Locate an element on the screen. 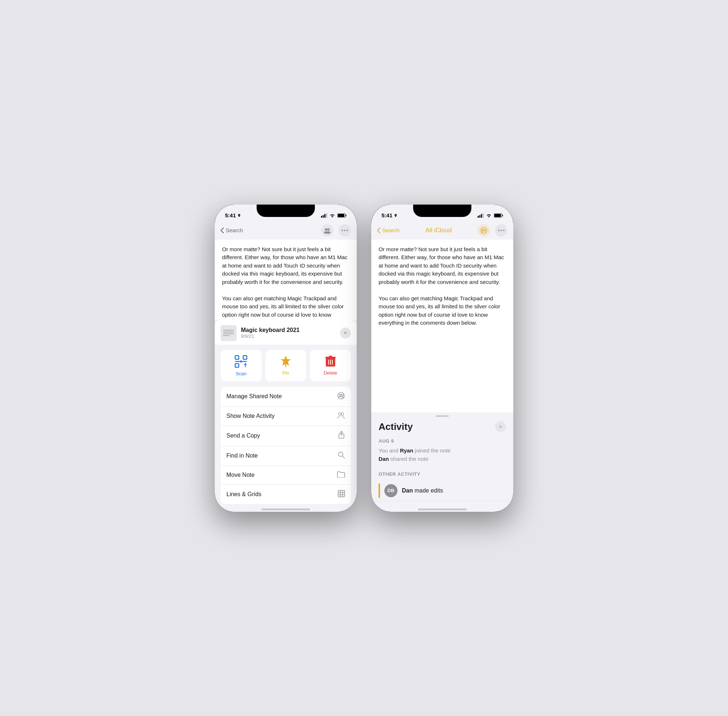 The height and width of the screenshot is (716, 728). wifi-icon-right is located at coordinates (489, 215).